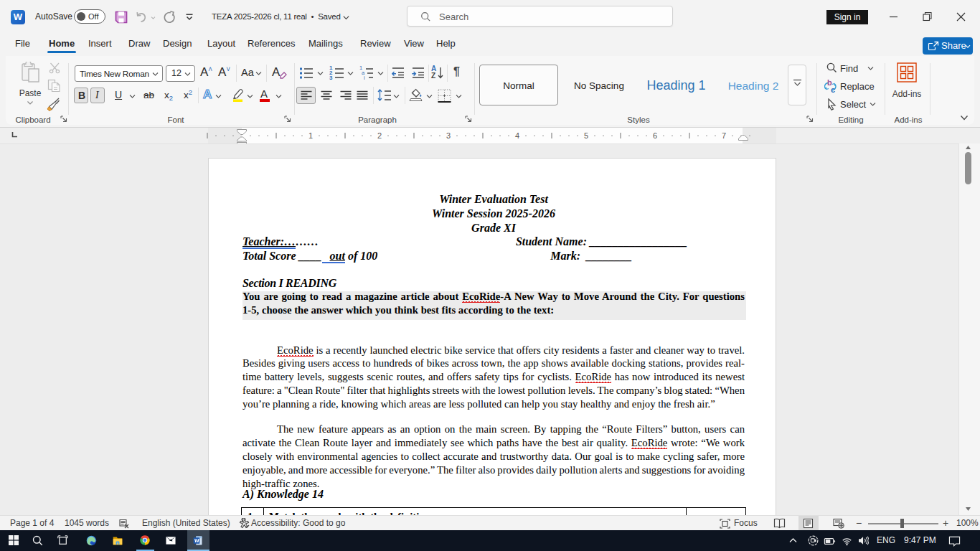 The image size is (980, 551). Describe the element at coordinates (655, 136) in the screenshot. I see `svg-text: 6` at that location.